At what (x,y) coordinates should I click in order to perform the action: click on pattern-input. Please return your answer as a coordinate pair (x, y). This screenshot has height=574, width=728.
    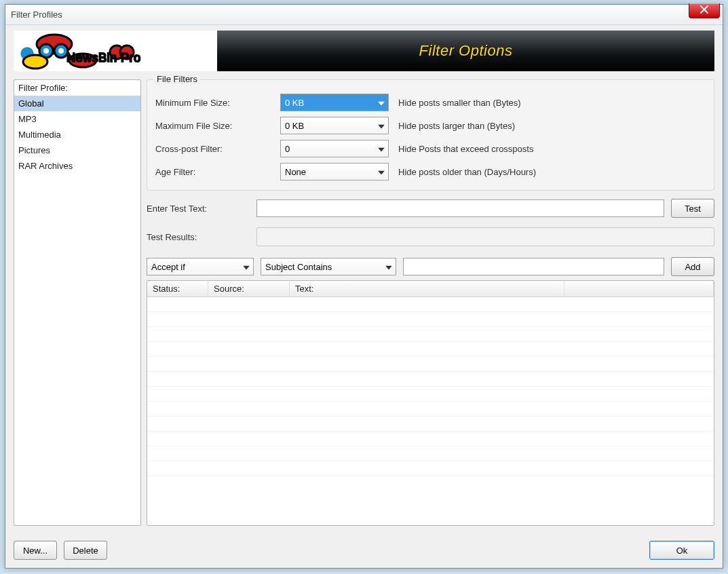
    Looking at the image, I should click on (533, 267).